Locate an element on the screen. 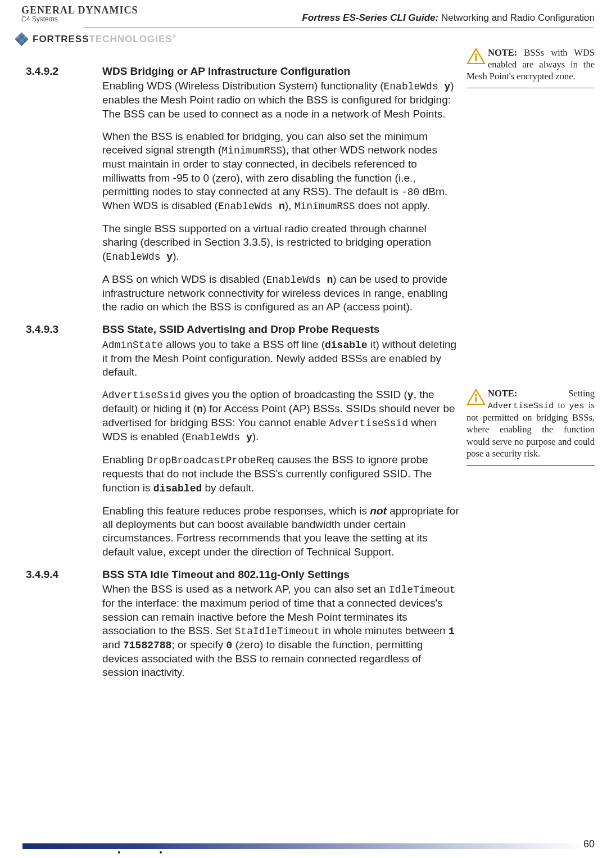 The width and height of the screenshot is (616, 858). sidenote-1: NOTE: BSSs with WDS enabled are always i… is located at coordinates (531, 67).